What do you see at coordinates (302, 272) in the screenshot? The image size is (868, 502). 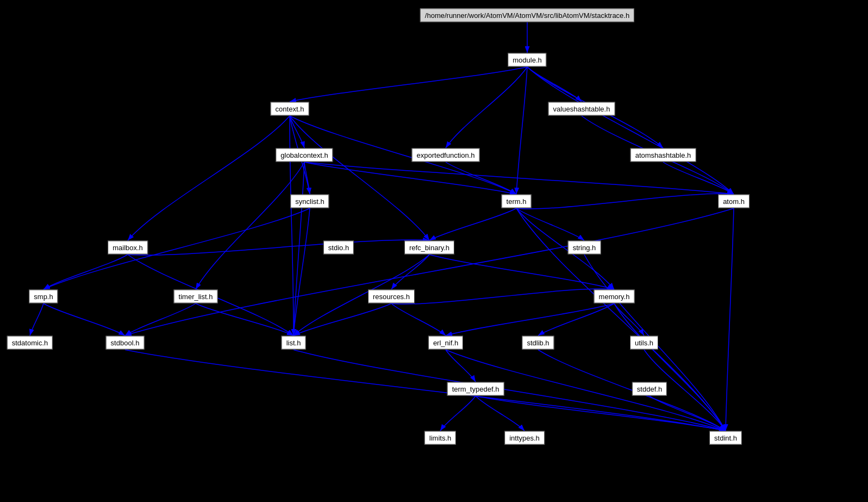 I see `edge-synclist-list` at bounding box center [302, 272].